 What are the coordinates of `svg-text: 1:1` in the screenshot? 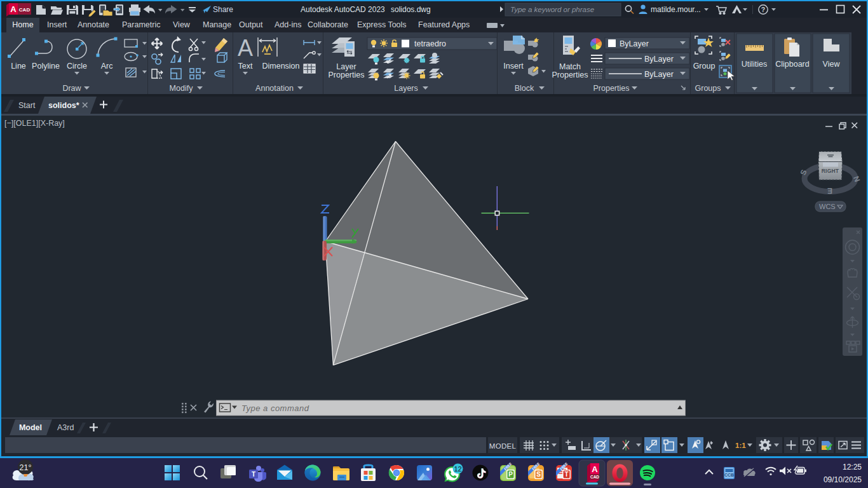 It's located at (741, 445).